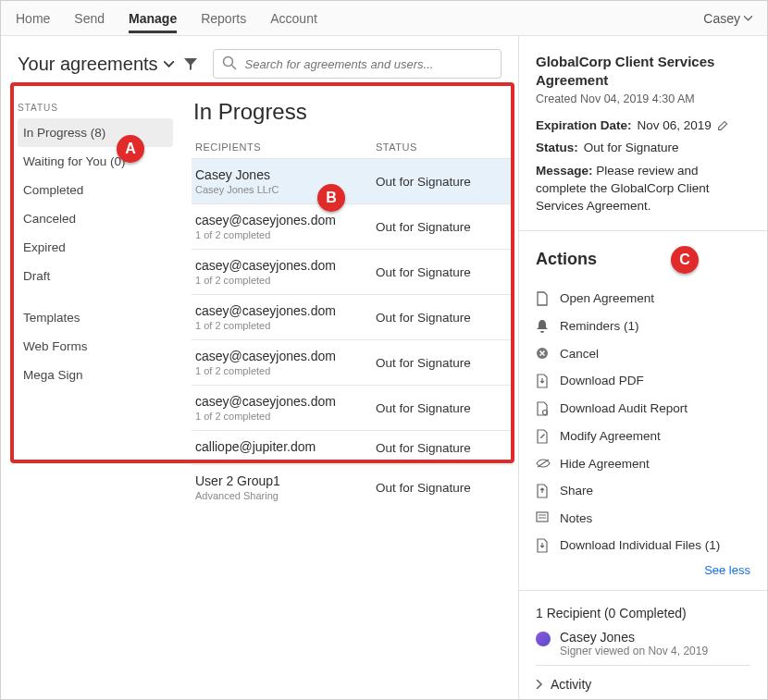 The image size is (768, 700). I want to click on see-less-link: See less, so click(643, 573).